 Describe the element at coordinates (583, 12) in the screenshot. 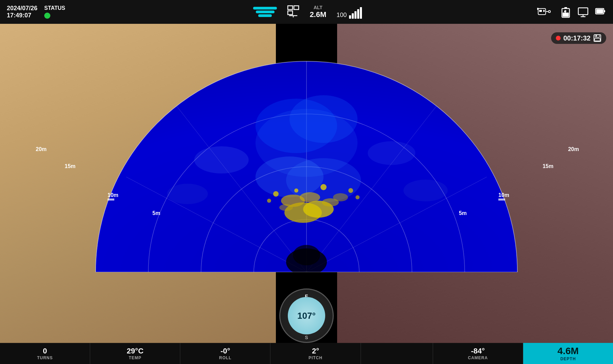

I see `display-icon` at that location.